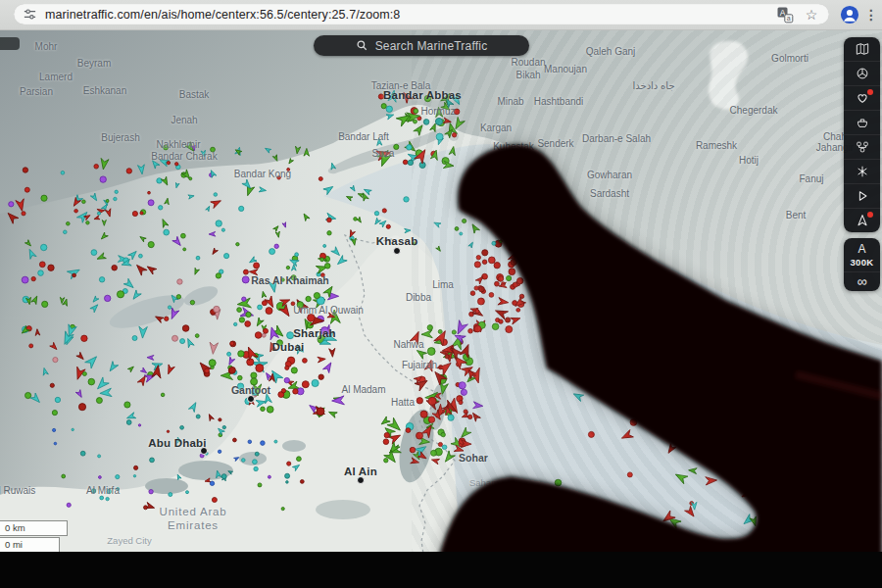 This screenshot has height=588, width=882. What do you see at coordinates (862, 49) in the screenshot?
I see `map-layers-button` at bounding box center [862, 49].